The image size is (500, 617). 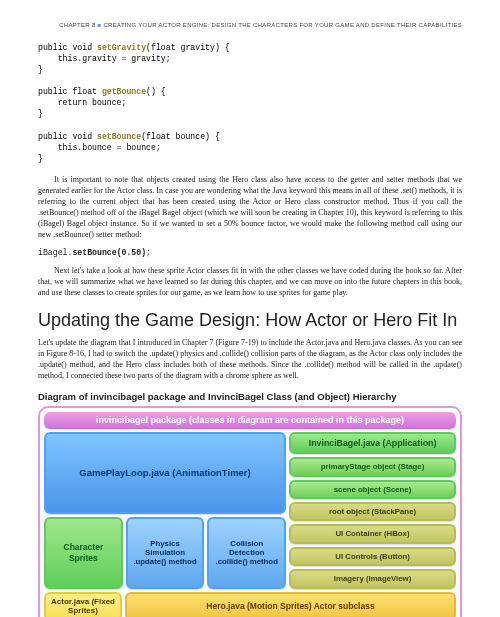 What do you see at coordinates (372, 556) in the screenshot?
I see `uicontrols-box: UI Controls (Button)` at bounding box center [372, 556].